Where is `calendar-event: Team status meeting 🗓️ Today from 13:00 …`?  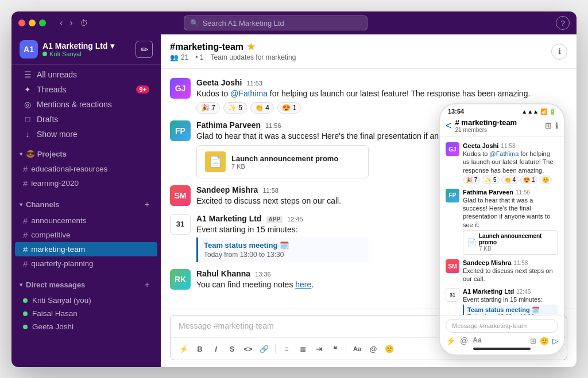 calendar-event: Team status meeting 🗓️ Today from 13:00 … is located at coordinates (283, 250).